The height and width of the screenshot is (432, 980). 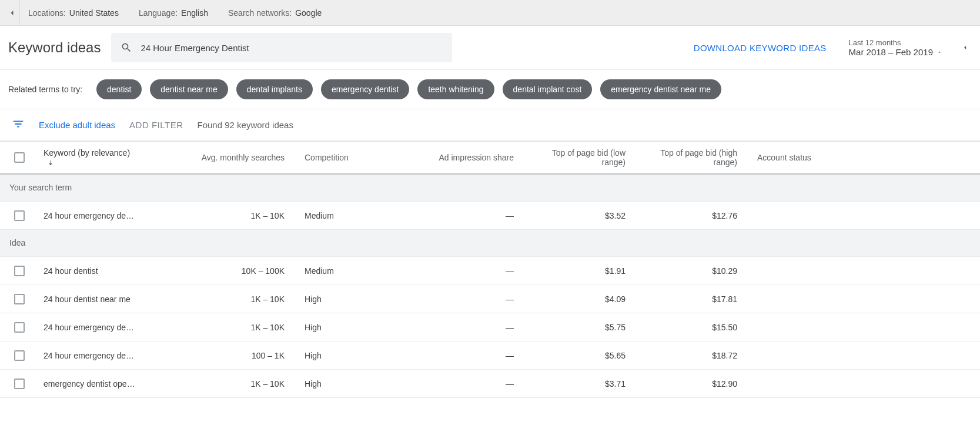 I want to click on search-icon, so click(x=126, y=48).